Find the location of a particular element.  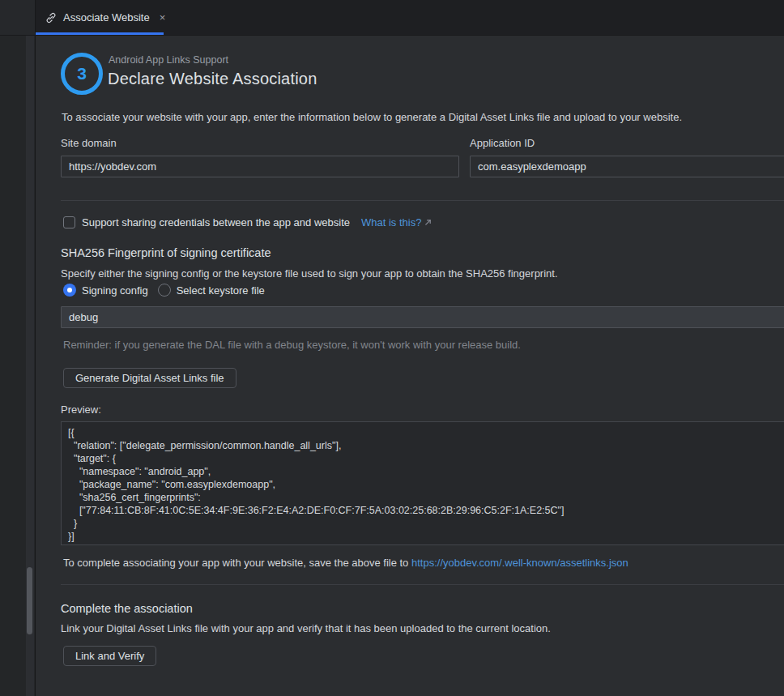

assetlinks-url-link: https://yobdev.com/.well-known/assetlink… is located at coordinates (520, 562).